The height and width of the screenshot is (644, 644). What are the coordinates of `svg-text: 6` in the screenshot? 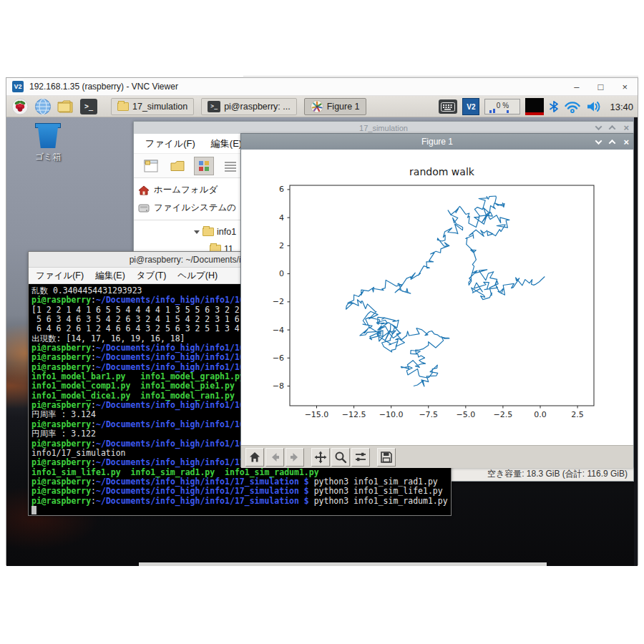 It's located at (282, 189).